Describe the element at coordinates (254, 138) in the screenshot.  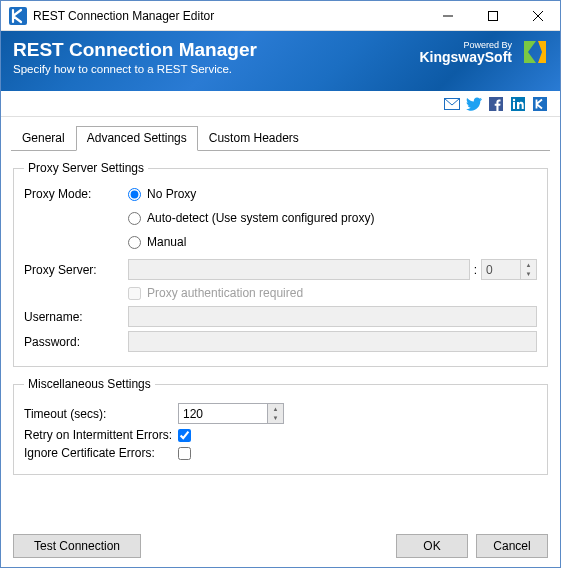
I see `tab-custom-headers: Custom Headers` at that location.